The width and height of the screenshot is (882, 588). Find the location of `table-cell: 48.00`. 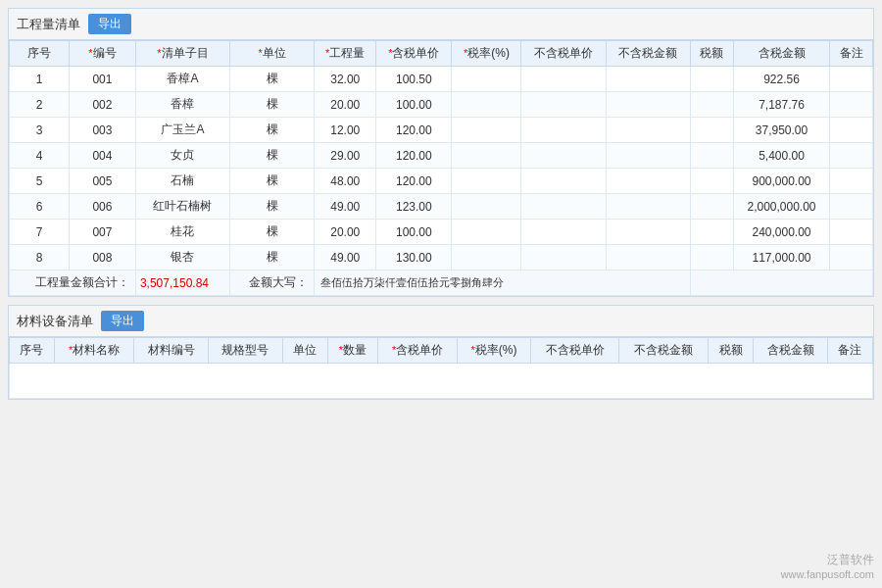

table-cell: 48.00 is located at coordinates (345, 181).